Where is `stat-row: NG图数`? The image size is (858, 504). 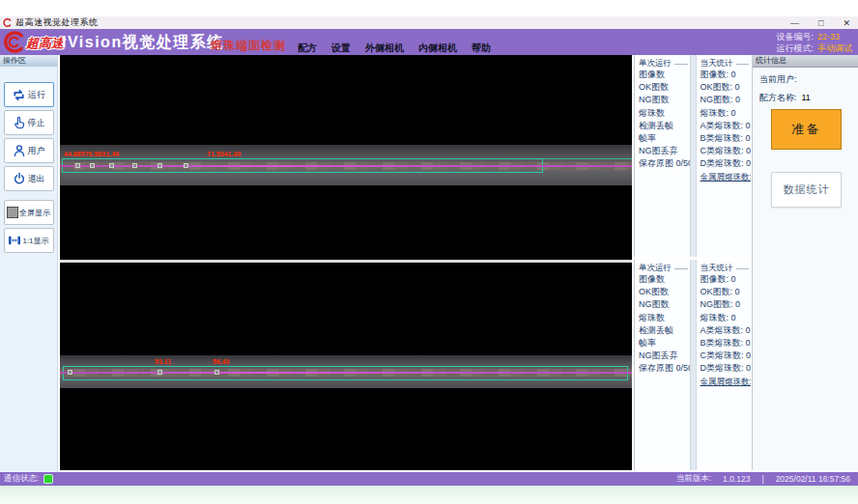 stat-row: NG图数 is located at coordinates (665, 305).